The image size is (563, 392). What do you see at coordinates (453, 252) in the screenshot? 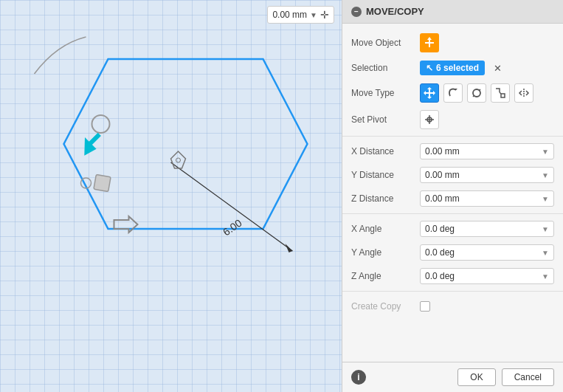
I see `y-angle-row: Y Angle 0.0 deg ▼` at bounding box center [453, 252].